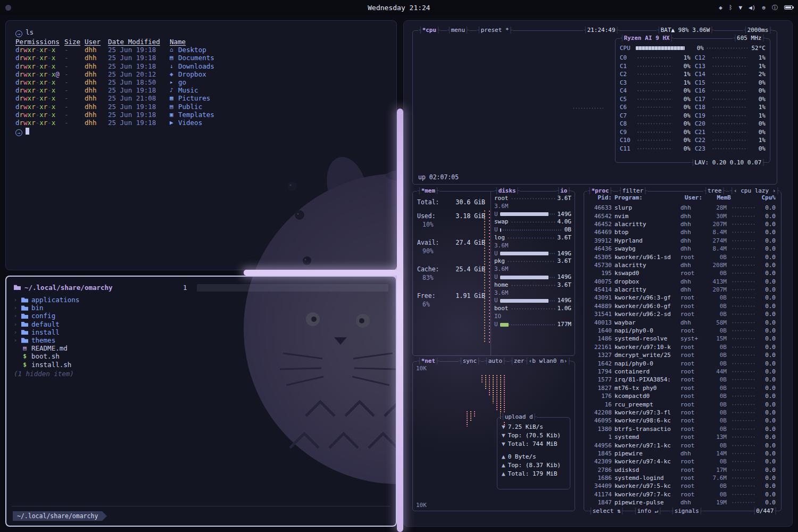 The image size is (798, 532). Describe the element at coordinates (40, 41) in the screenshot. I see `ls-header-permissions: Permissions` at that location.